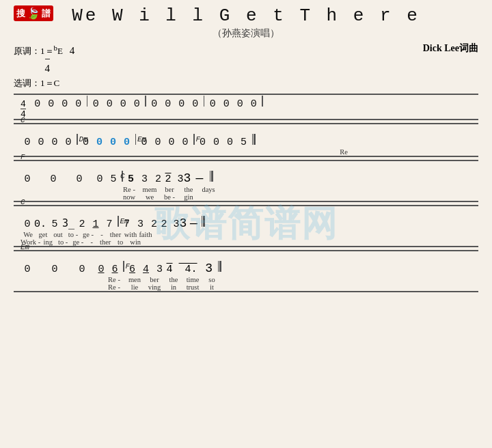 Image resolution: width=492 pixels, height=448 pixels. I want to click on lyric: it, so click(212, 287).